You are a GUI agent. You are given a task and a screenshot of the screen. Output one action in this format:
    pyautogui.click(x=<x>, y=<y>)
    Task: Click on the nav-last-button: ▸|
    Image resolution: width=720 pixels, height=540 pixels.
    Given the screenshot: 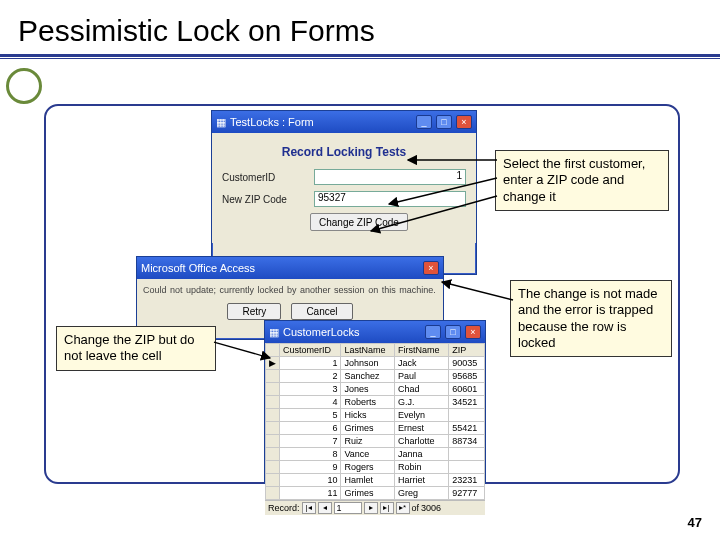 What is the action you would take?
    pyautogui.click(x=387, y=508)
    